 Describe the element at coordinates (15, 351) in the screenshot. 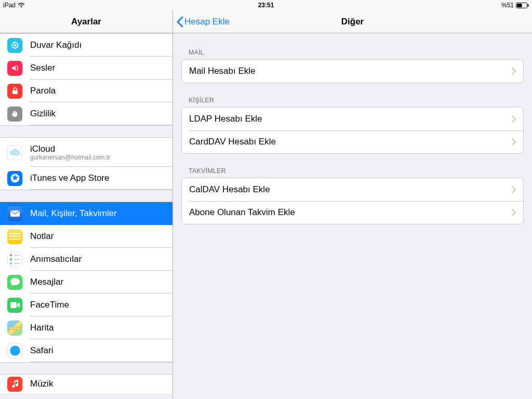

I see `safari-icon` at that location.